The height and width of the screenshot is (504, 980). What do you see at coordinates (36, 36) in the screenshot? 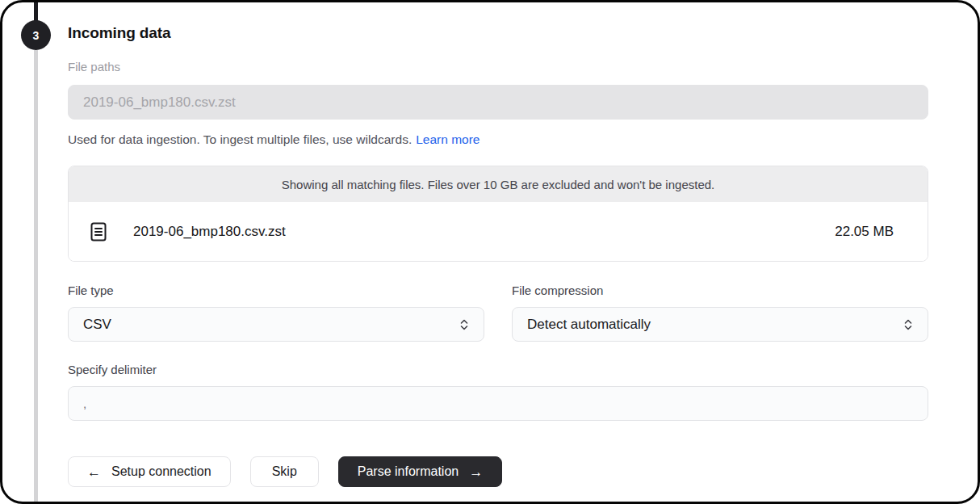
I see `step-number-badge: 3` at bounding box center [36, 36].